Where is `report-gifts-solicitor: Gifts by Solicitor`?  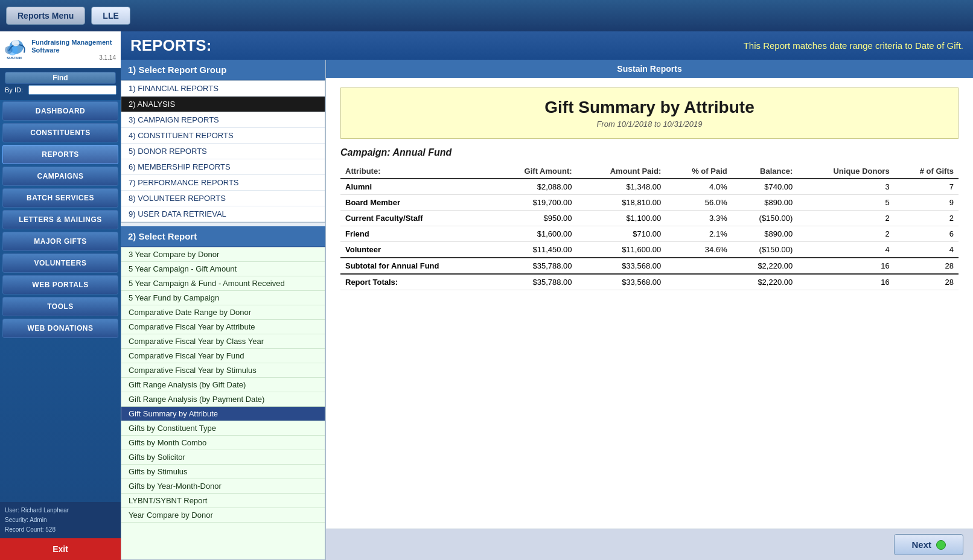
report-gifts-solicitor: Gifts by Solicitor is located at coordinates (223, 457).